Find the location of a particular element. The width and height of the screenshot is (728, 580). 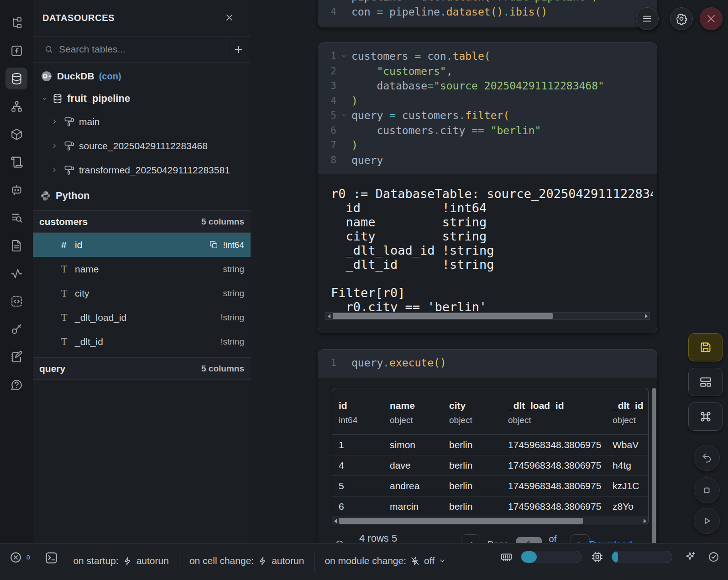

rail-item-code-block is located at coordinates (16, 301).